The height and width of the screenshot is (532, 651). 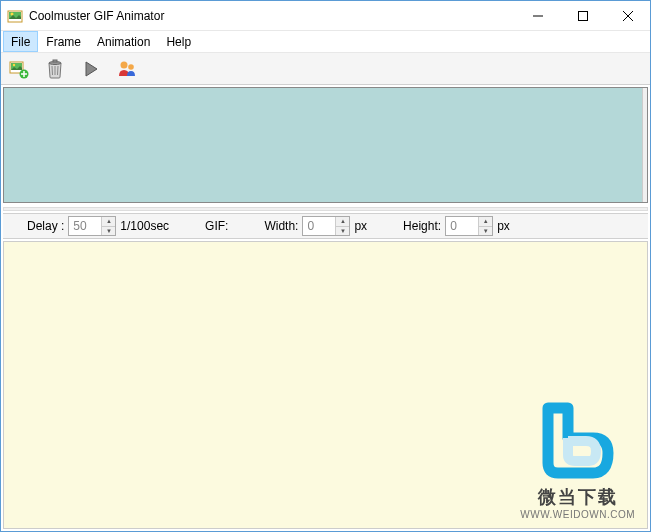 I want to click on maximize-button, so click(x=582, y=16).